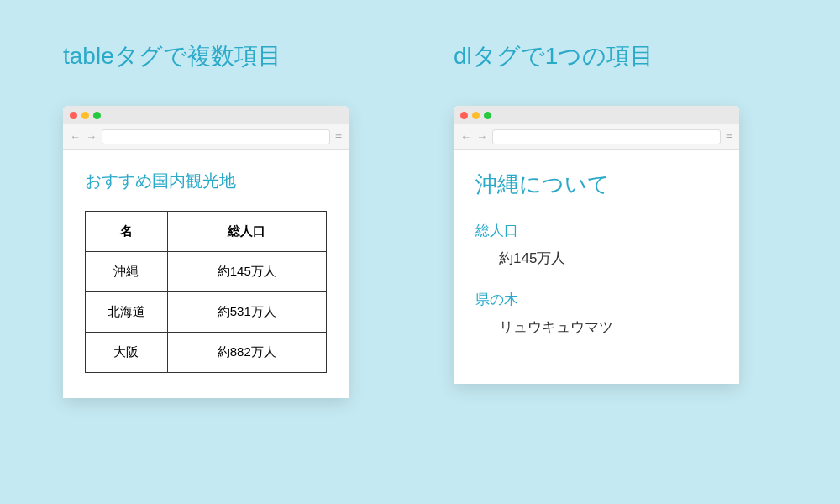 The width and height of the screenshot is (840, 504). What do you see at coordinates (596, 56) in the screenshot?
I see `right-heading: dlタグで1つの項目` at bounding box center [596, 56].